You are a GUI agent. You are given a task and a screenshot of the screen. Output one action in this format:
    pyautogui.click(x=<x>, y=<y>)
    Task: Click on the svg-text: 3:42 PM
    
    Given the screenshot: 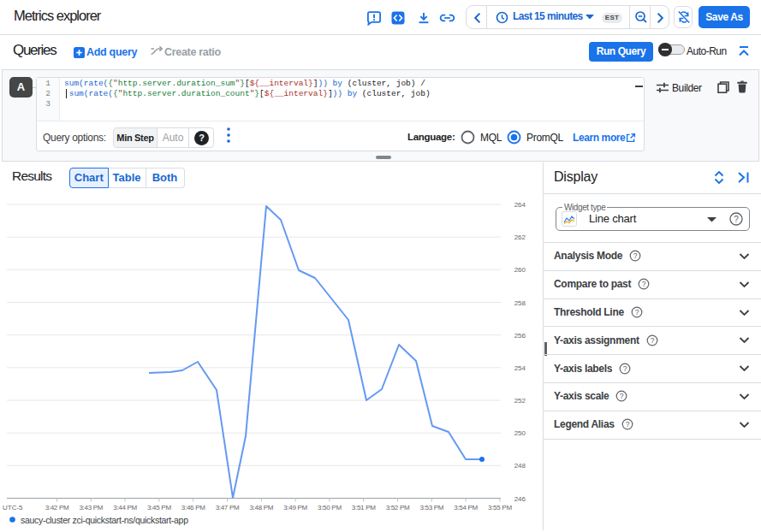 What is the action you would take?
    pyautogui.click(x=57, y=508)
    